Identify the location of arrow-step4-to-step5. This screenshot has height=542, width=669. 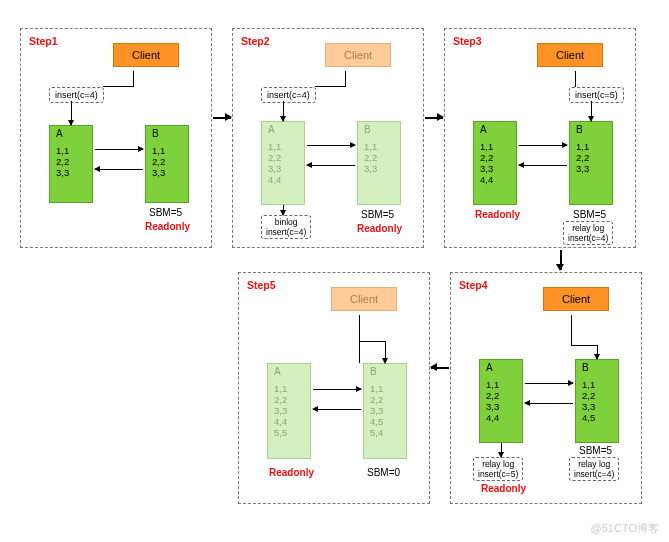
(440, 368).